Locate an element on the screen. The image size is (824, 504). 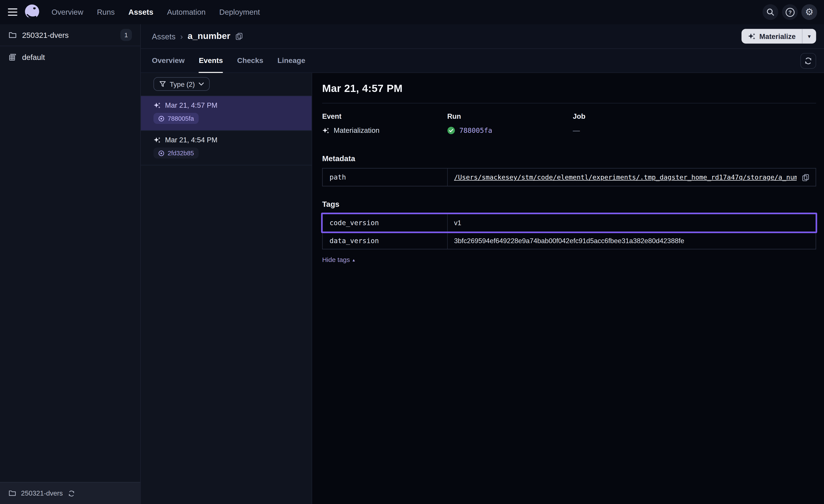
primary-nav: Overview Runs Assets Automation Deployme… is located at coordinates (156, 12).